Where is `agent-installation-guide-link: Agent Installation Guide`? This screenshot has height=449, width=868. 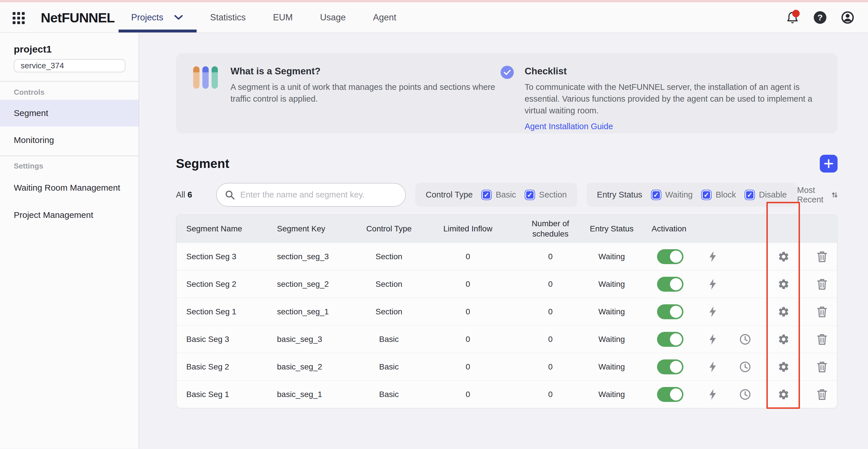
agent-installation-guide-link: Agent Installation Guide is located at coordinates (569, 126).